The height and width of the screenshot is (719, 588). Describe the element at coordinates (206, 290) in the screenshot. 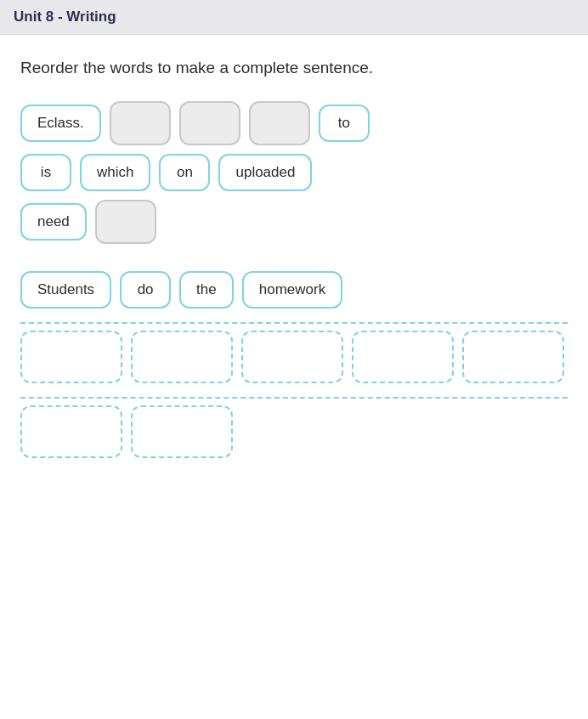

I see `word-chip-the: the` at that location.